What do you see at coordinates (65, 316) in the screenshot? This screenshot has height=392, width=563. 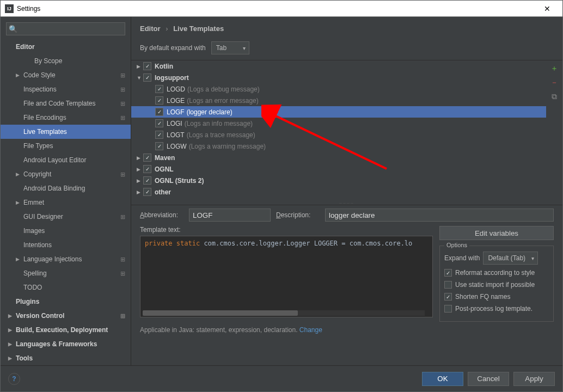 I see `sidebar-item-version-control: ▶Version Control⊞` at bounding box center [65, 316].